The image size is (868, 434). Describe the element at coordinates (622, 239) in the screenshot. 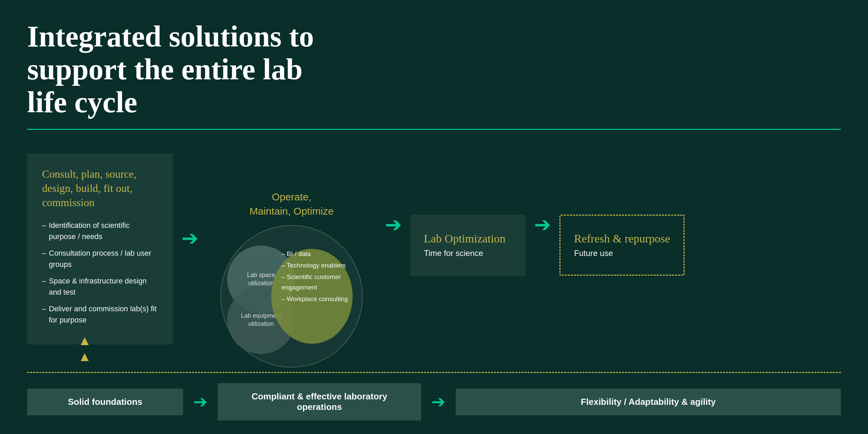

I see `refresh-title: Refresh & repurpose` at that location.